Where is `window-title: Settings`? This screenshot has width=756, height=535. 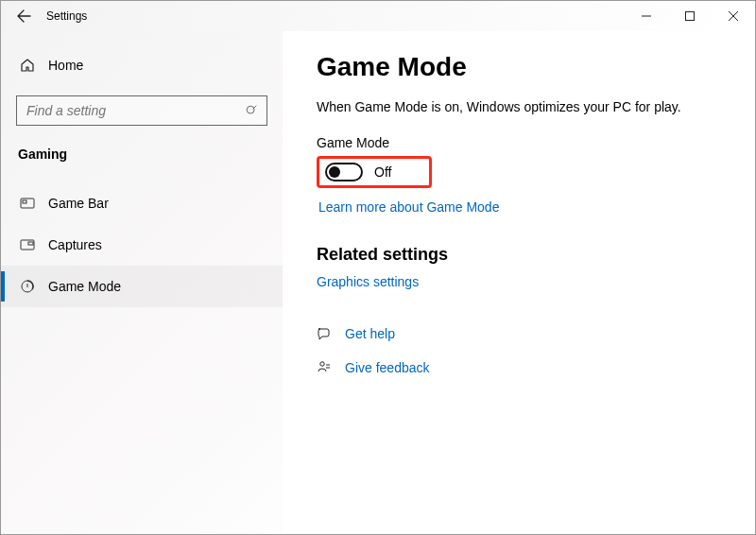
window-title: Settings is located at coordinates (66, 16).